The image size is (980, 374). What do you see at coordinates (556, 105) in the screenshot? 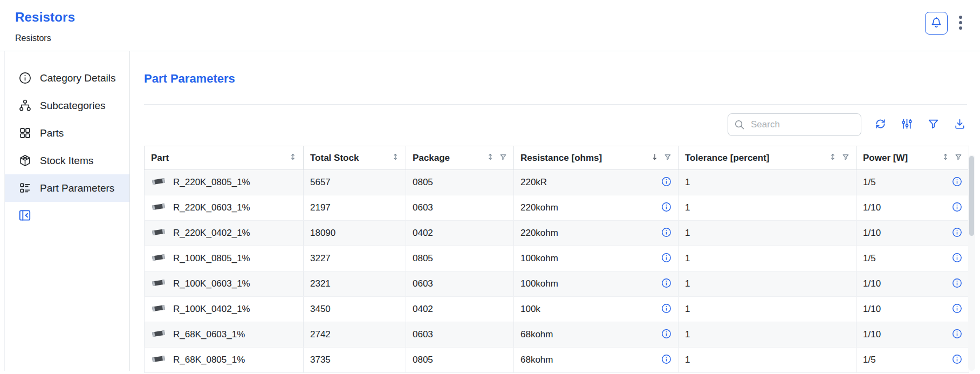
I see `section-divider` at bounding box center [556, 105].